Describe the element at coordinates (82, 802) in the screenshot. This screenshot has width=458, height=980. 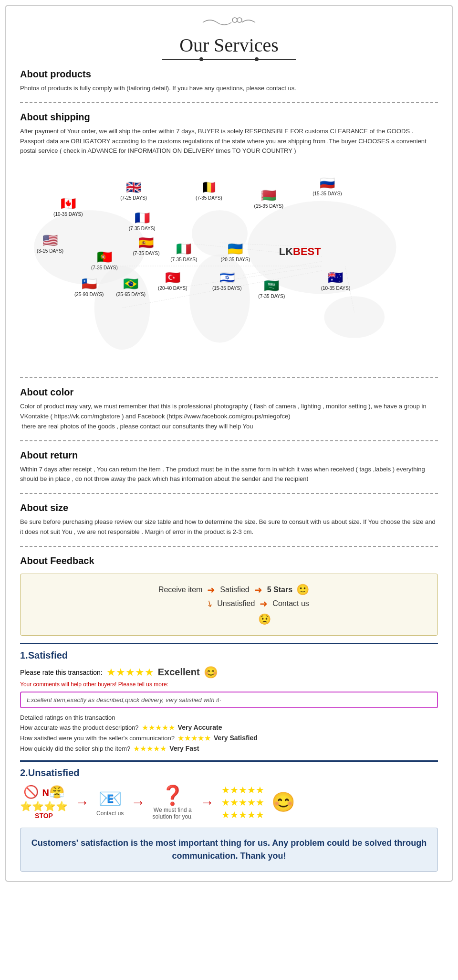
I see `unsat-arrow-1: →` at that location.